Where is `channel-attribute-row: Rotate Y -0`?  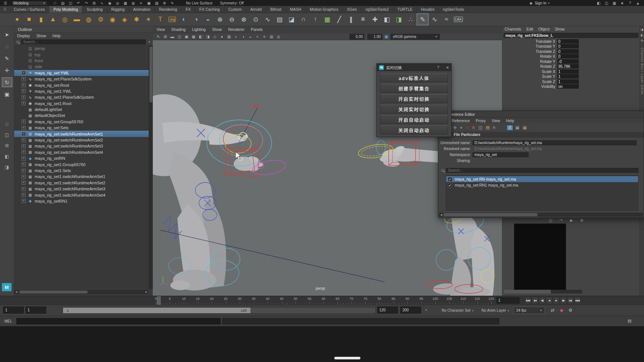 channel-attribute-row: Rotate Y -0 is located at coordinates (571, 61).